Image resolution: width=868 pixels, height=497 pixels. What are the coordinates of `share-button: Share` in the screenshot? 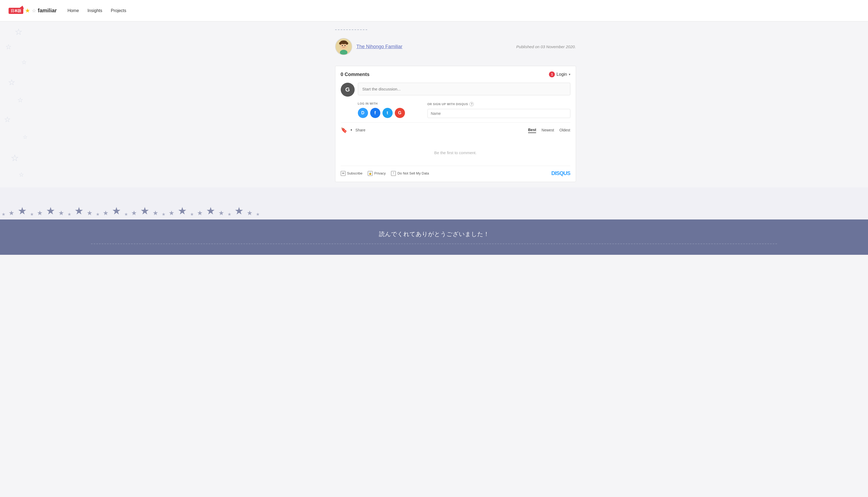 It's located at (360, 130).